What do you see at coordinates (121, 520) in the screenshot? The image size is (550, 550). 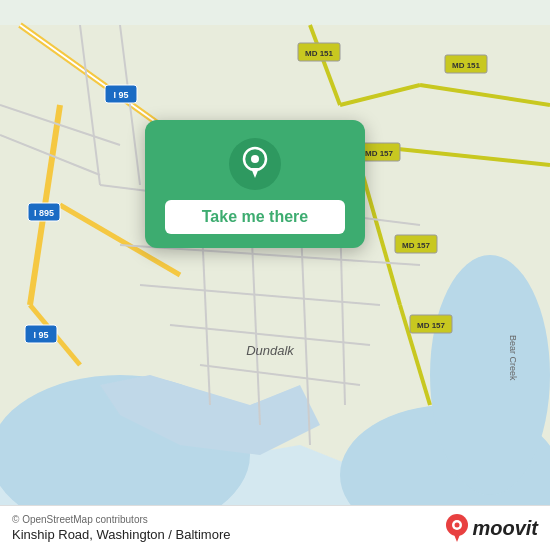 I see `map-attribution: © OpenStreetMap contributors` at bounding box center [121, 520].